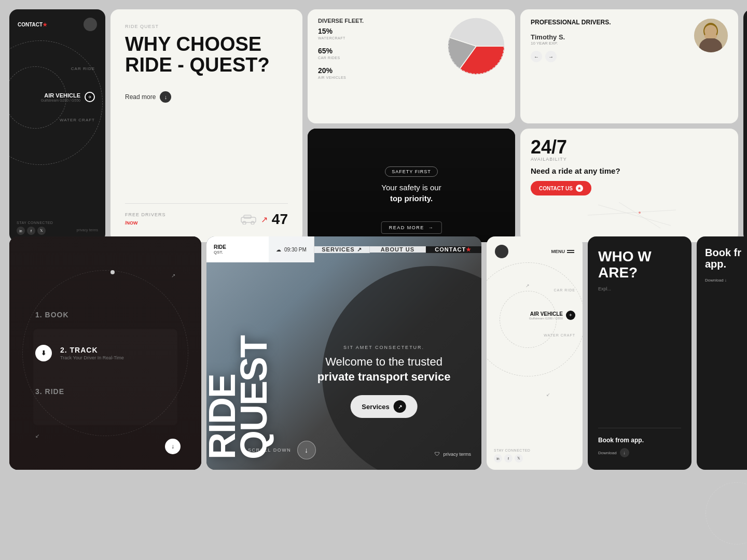 This screenshot has width=747, height=560. What do you see at coordinates (534, 353) in the screenshot?
I see `card-phone-light-r2: MENU CAR RIDE AIR VEHICLE Gulfstream G28…` at bounding box center [534, 353].